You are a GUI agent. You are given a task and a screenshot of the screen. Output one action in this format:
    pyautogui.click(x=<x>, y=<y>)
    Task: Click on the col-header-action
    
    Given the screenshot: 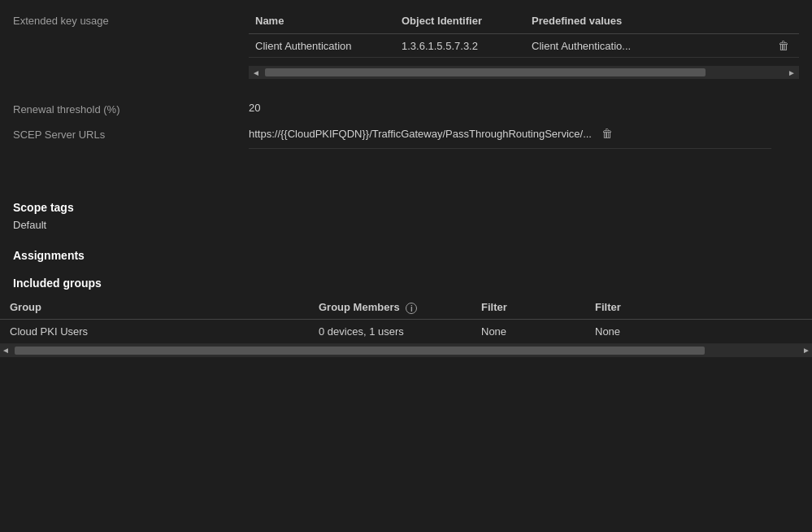 What is the action you would take?
    pyautogui.click(x=784, y=23)
    